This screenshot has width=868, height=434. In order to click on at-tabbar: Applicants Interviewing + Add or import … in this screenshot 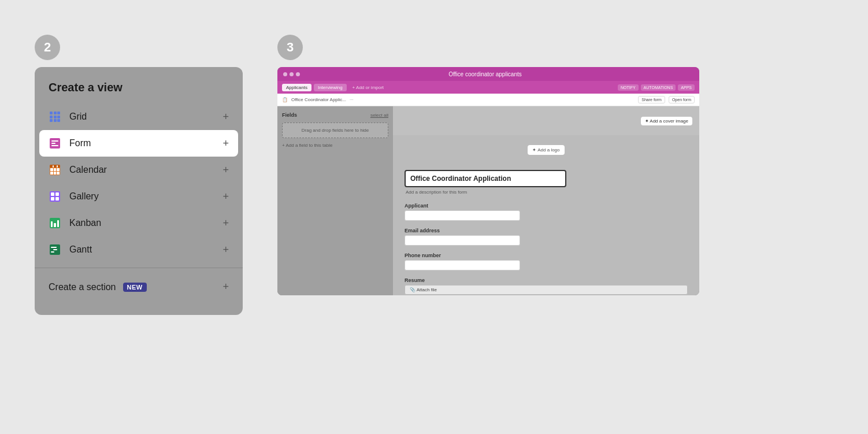, I will do `click(488, 87)`.